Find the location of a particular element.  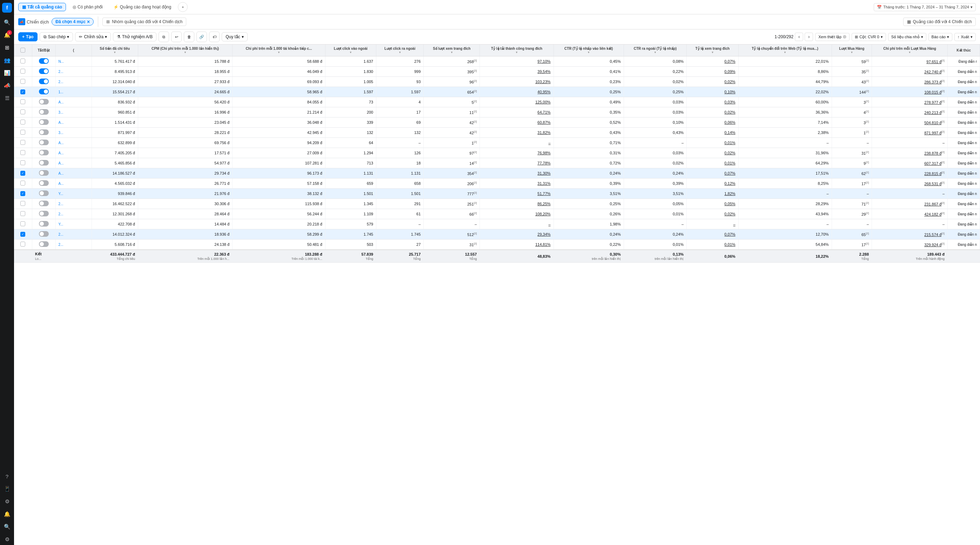

col-setting-button: ⊞ Cột: CVR 0 ▾ is located at coordinates (869, 37).